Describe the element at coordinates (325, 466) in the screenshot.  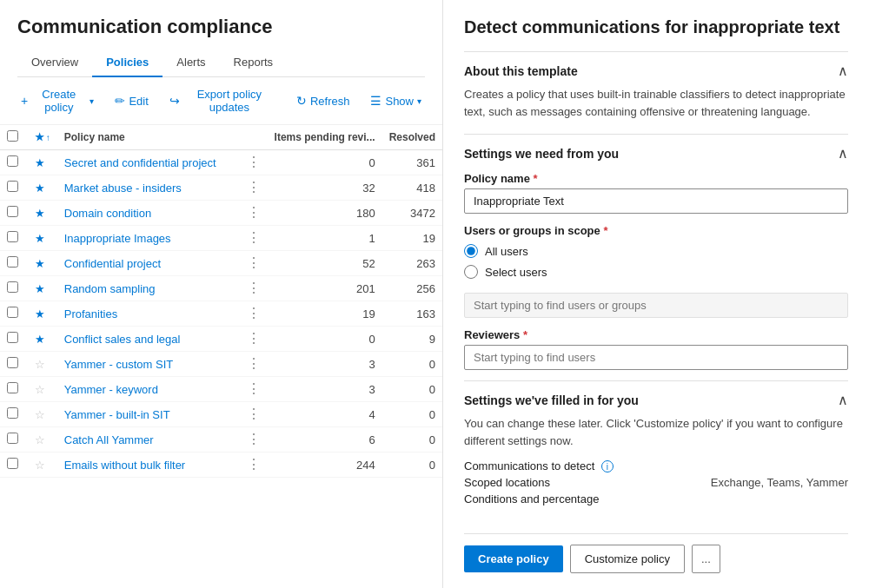
I see `items-pending-cell: 244` at that location.